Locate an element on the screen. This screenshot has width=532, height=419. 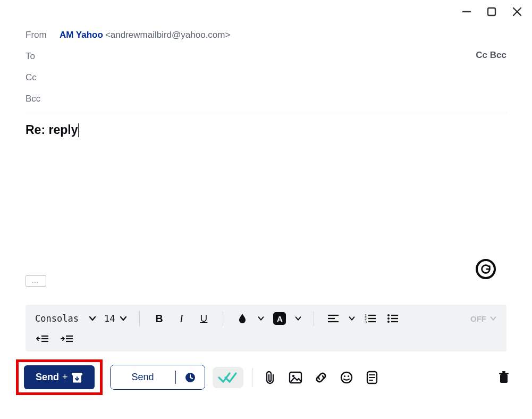
send-label: Send is located at coordinates (143, 378).